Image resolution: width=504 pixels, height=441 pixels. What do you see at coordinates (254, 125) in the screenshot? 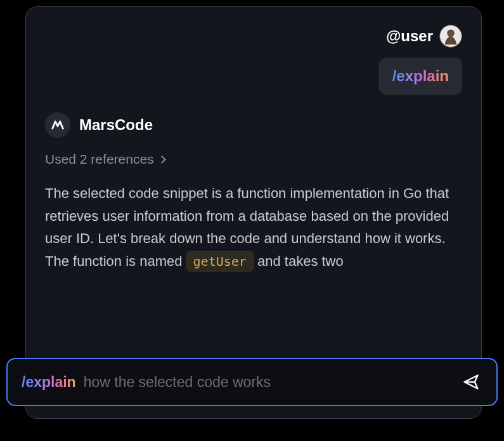
I see `assistant-header: MarsCode` at bounding box center [254, 125].